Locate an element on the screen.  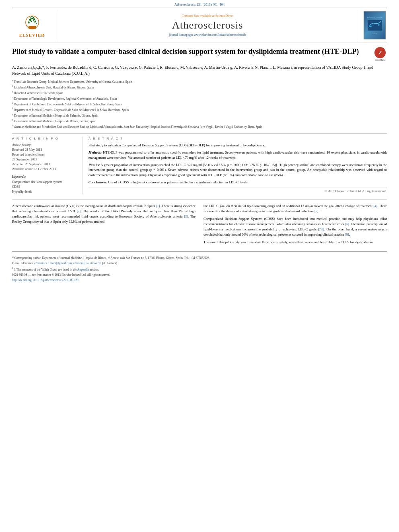
received-revised-label: Received in revised form is located at coordinates (45, 155).